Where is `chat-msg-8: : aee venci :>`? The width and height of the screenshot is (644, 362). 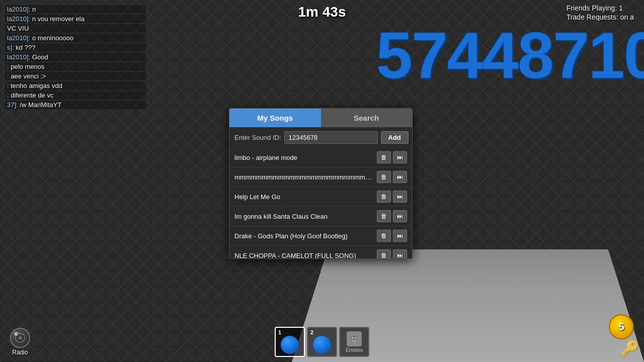
chat-msg-8: : aee venci :> is located at coordinates (75, 76).